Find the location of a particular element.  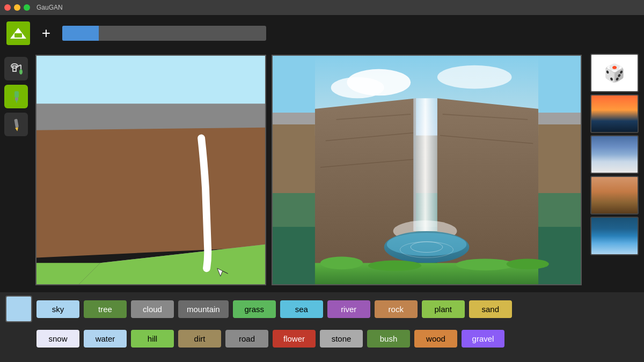

label-road: road is located at coordinates (247, 339).